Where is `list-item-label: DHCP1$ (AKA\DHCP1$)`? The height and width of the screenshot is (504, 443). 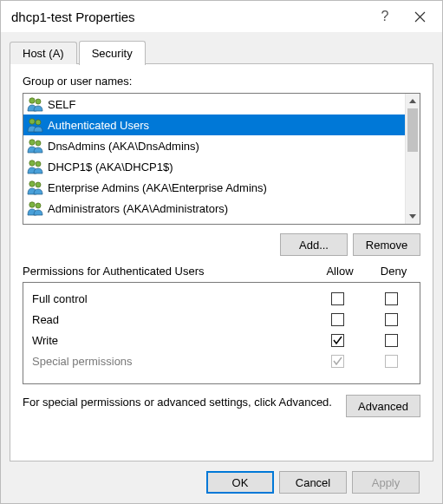 list-item-label: DHCP1$ (AKA\DHCP1$) is located at coordinates (111, 167).